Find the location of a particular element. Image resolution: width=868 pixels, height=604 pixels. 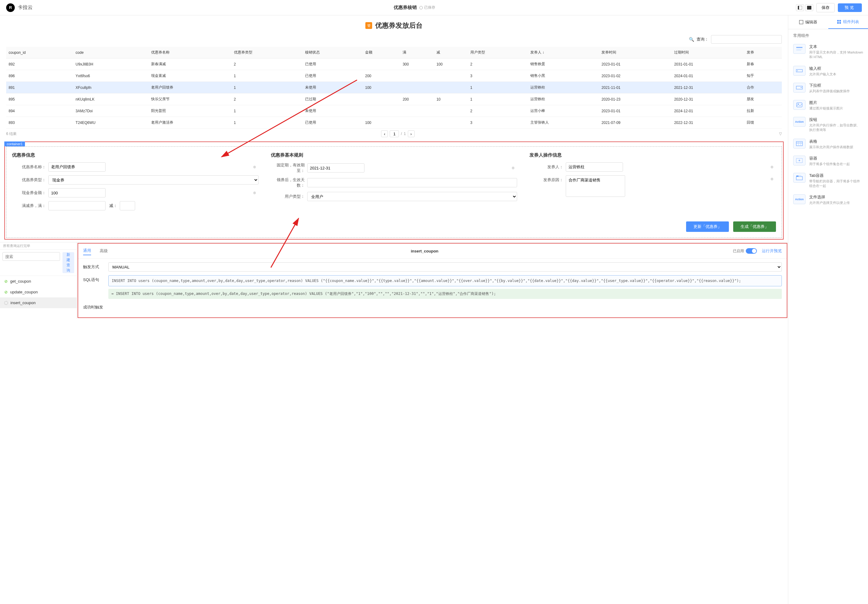

component-title: Tab容器 is located at coordinates (836, 176).